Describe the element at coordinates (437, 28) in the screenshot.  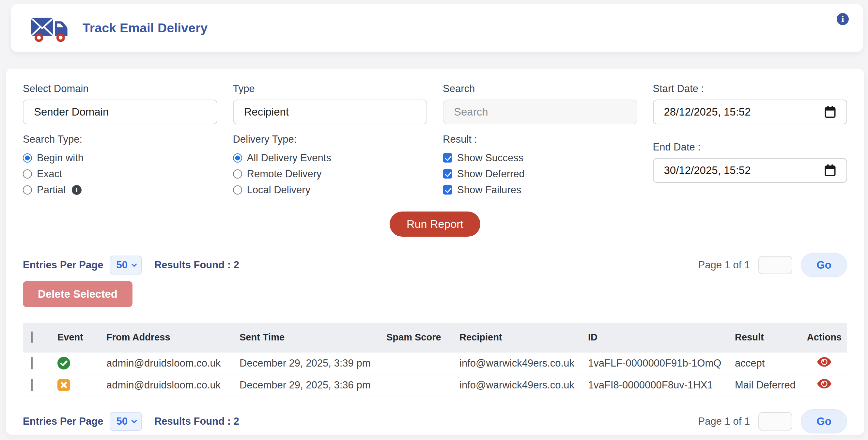
I see `page-header: Track Email Delivery i` at that location.